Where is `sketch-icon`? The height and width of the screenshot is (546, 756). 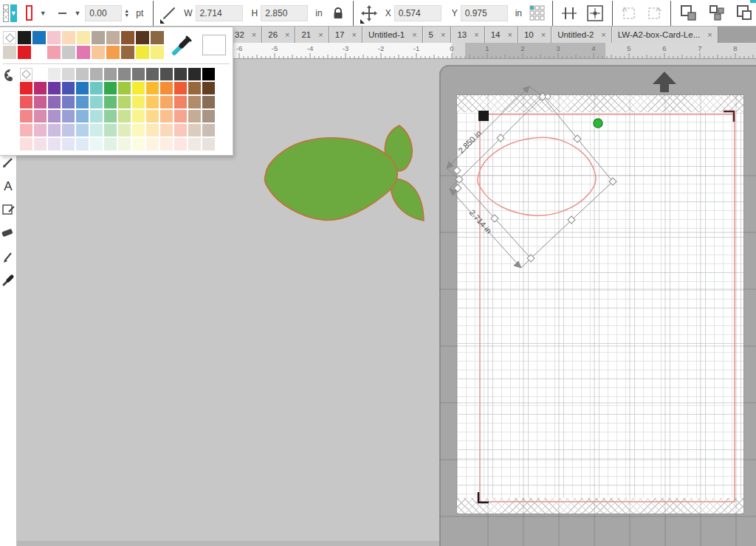 sketch-icon is located at coordinates (8, 210).